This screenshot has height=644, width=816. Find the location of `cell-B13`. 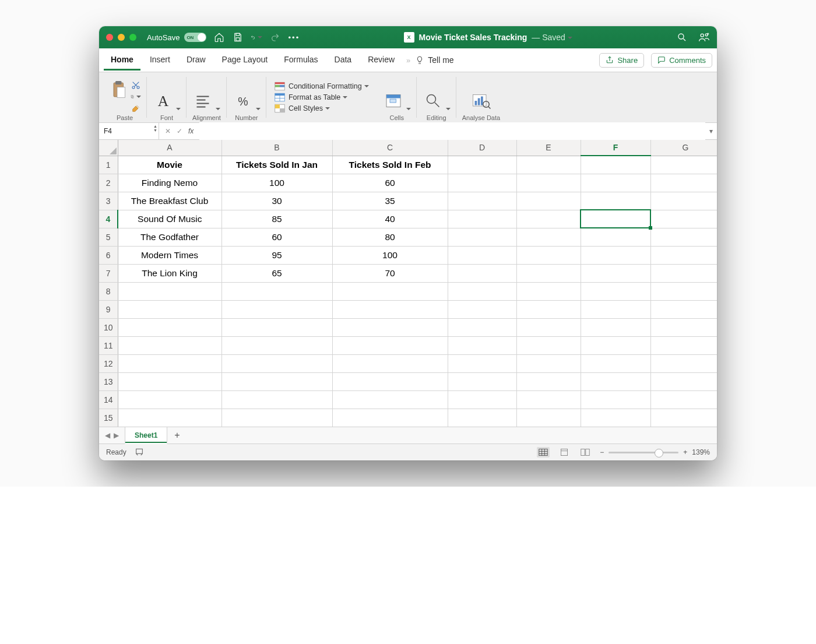

cell-B13 is located at coordinates (277, 381).